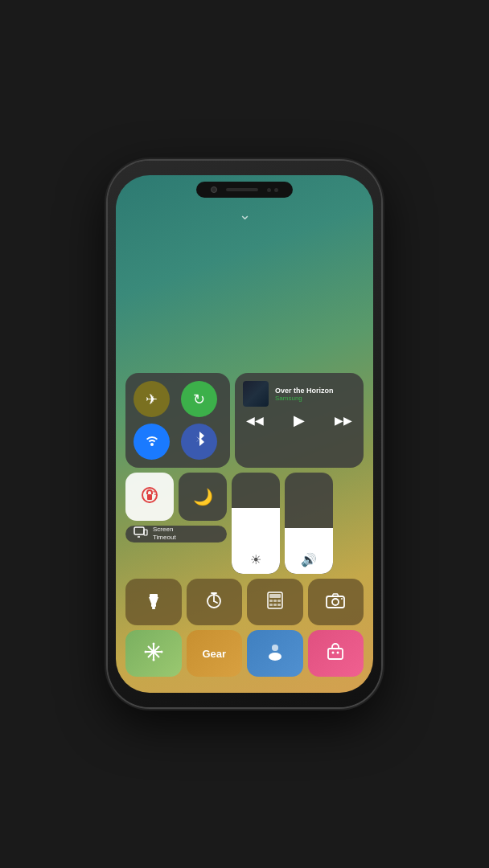 This screenshot has width=489, height=868. I want to click on wifi-icon, so click(152, 442).